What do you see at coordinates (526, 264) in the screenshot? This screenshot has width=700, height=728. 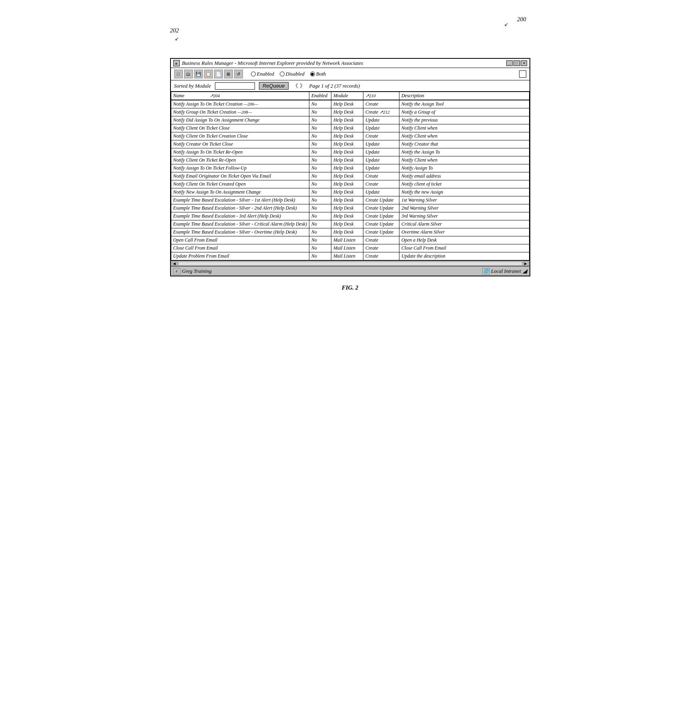 I see `scroll-right-button: ▶` at bounding box center [526, 264].